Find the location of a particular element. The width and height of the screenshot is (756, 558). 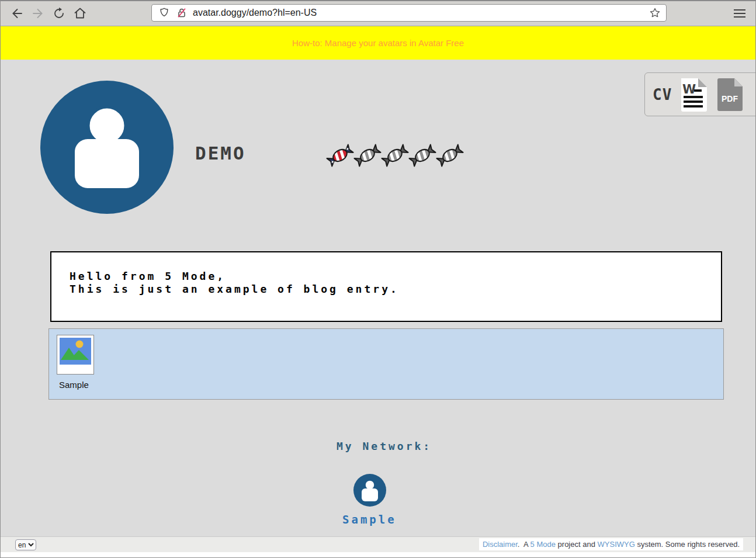

gallery-box: Sample is located at coordinates (386, 364).